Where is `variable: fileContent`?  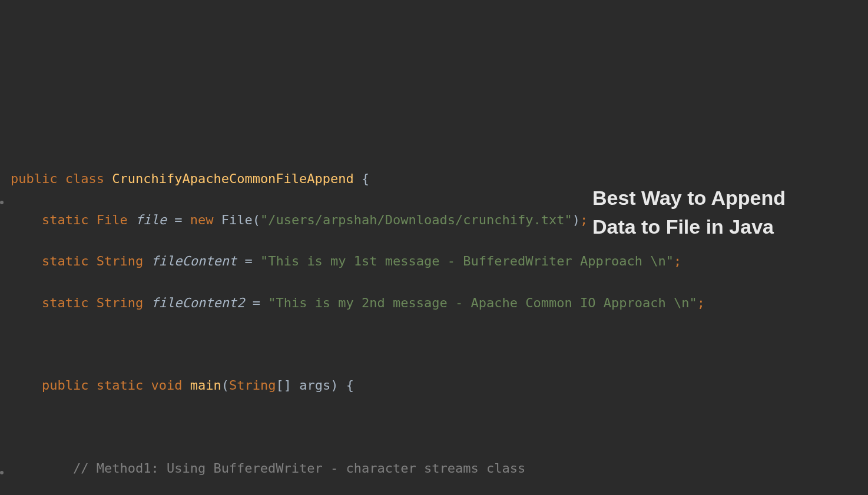 variable: fileContent is located at coordinates (194, 261).